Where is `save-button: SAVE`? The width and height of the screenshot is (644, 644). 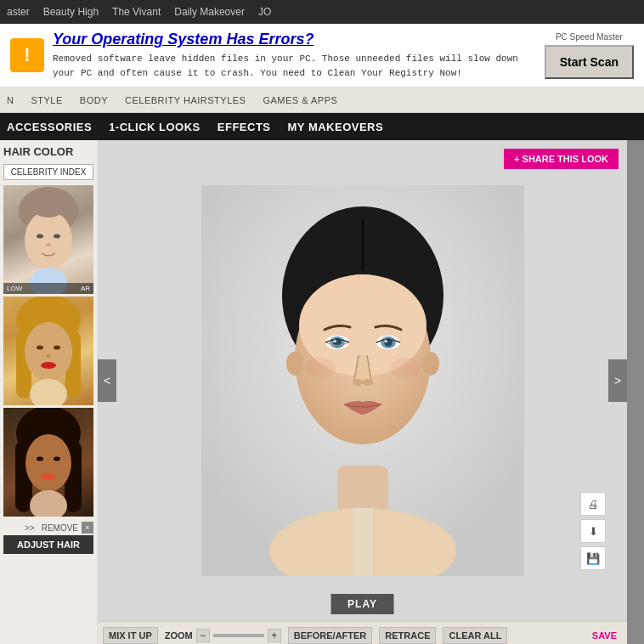 save-button: SAVE is located at coordinates (605, 636).